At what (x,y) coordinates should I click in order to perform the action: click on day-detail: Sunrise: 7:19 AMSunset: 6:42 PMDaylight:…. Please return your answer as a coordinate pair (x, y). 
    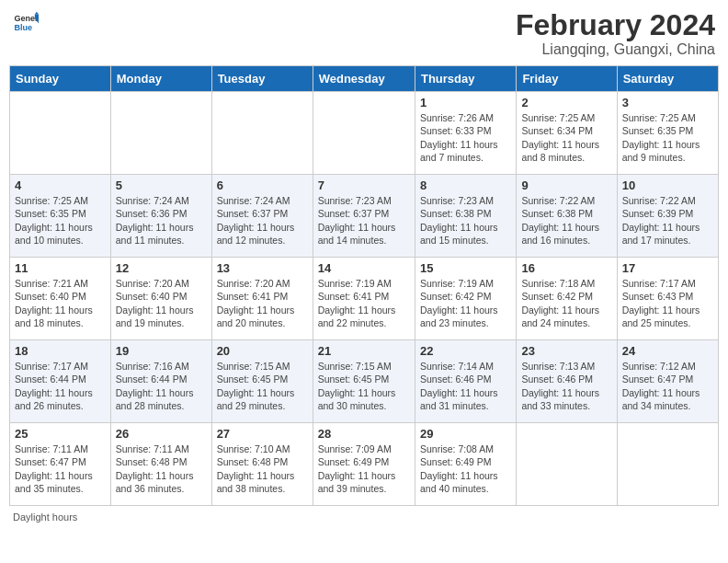
    Looking at the image, I should click on (465, 304).